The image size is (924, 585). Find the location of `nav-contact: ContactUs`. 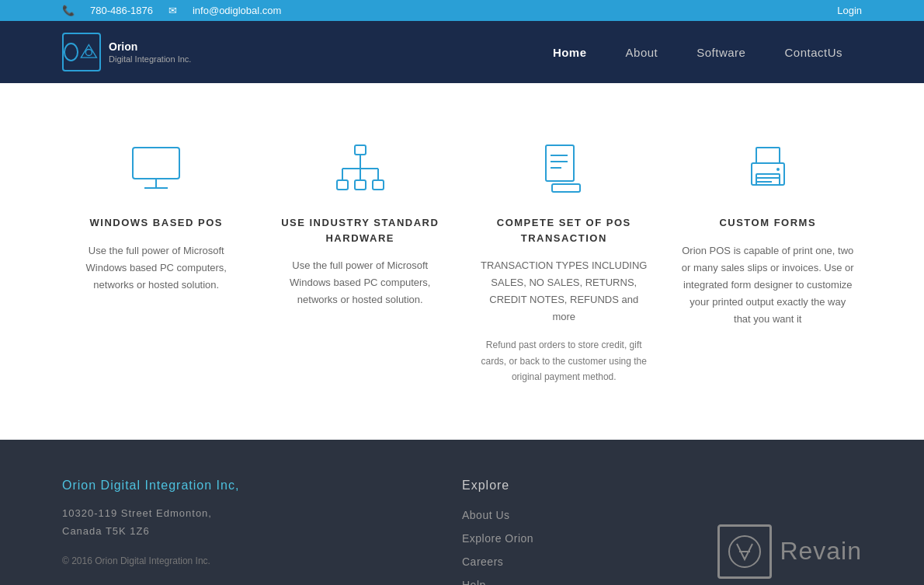

nav-contact: ContactUs is located at coordinates (814, 53).